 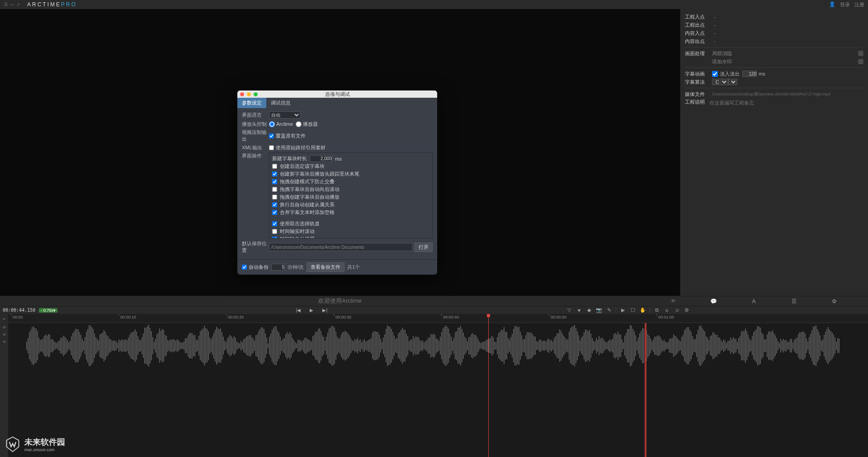 What do you see at coordinates (788, 94) in the screenshot?
I see `media-path: /Users/orsoon/Desktop/图/preview-254465-k…` at bounding box center [788, 94].